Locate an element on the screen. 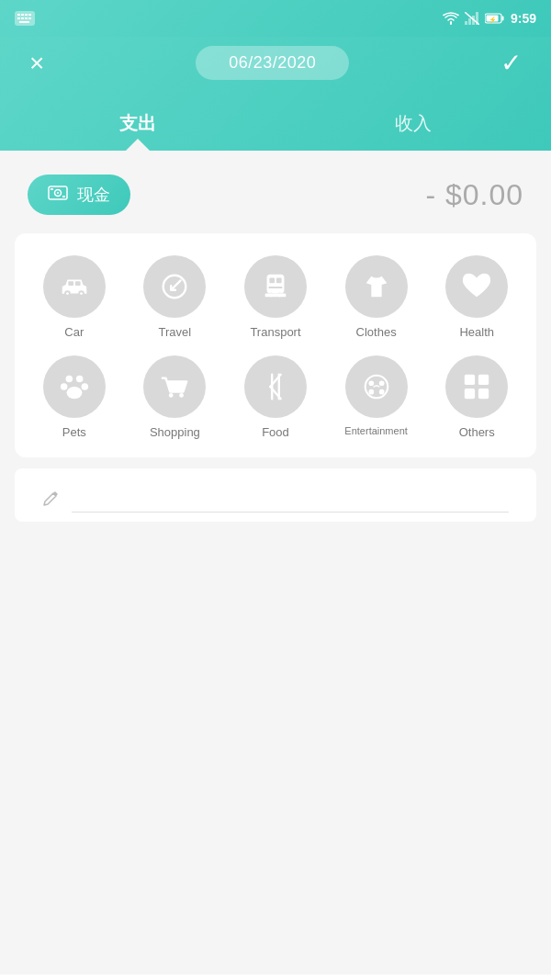  cash-icon is located at coordinates (58, 195).